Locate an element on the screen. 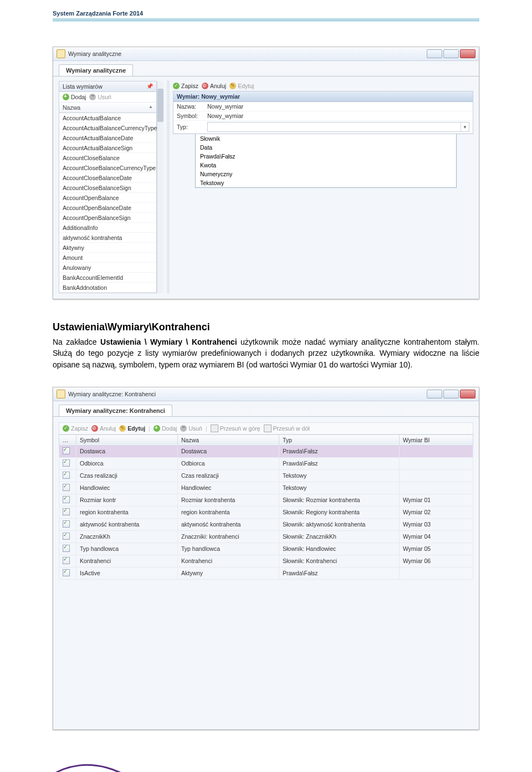 This screenshot has height=772, width=532. table-row: ZnacznikKhZnaczniki: kontrahenciSłownik:… is located at coordinates (266, 536).